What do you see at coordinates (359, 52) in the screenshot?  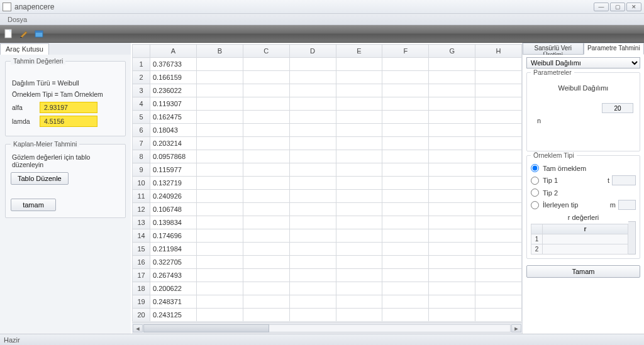 I see `col-header: E` at bounding box center [359, 52].